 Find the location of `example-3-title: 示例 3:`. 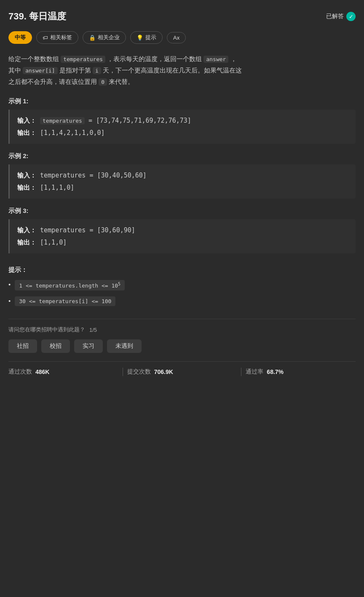

example-3-title: 示例 3: is located at coordinates (182, 211).